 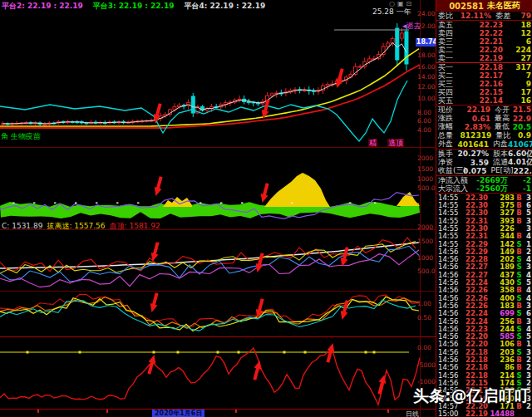 What do you see at coordinates (372, 143) in the screenshot?
I see `signal-tag: 精` at bounding box center [372, 143].